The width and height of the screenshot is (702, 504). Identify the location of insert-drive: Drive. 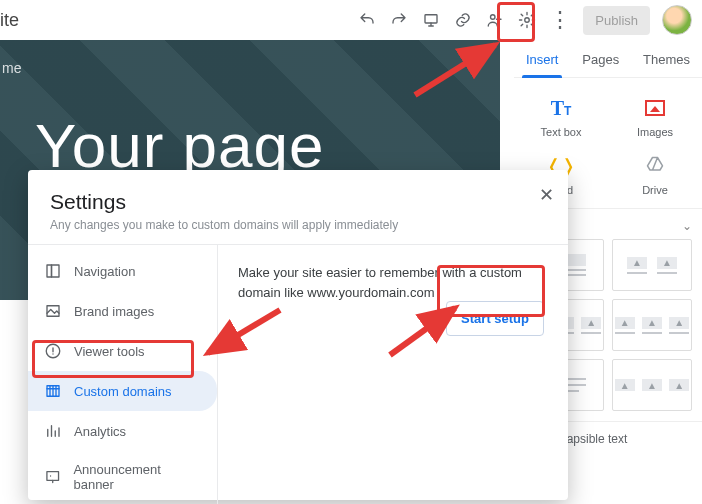
(655, 174).